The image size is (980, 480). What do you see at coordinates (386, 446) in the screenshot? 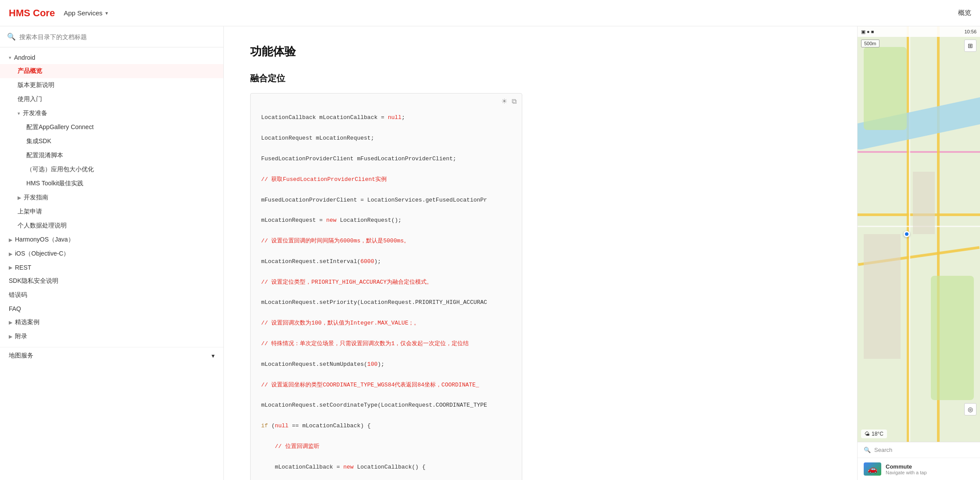
I see `code-line: // 位置回调监听` at bounding box center [386, 446].